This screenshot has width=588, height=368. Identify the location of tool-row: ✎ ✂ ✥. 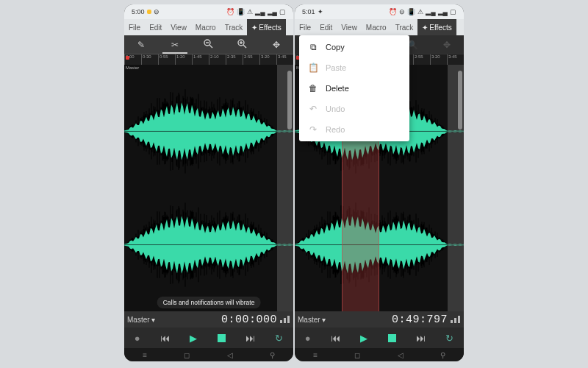
(209, 45).